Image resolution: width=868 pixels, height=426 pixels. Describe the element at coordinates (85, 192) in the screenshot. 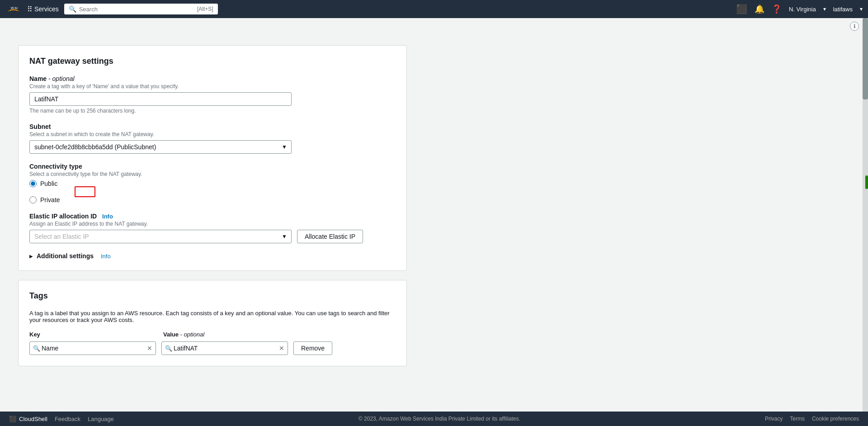

I see `red-highlight-rectangle` at that location.